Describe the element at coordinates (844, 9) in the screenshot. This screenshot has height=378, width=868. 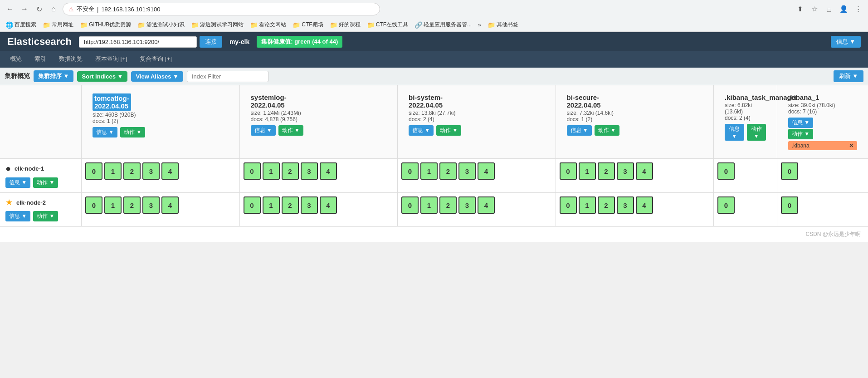
I see `profile-button: 👤` at that location.